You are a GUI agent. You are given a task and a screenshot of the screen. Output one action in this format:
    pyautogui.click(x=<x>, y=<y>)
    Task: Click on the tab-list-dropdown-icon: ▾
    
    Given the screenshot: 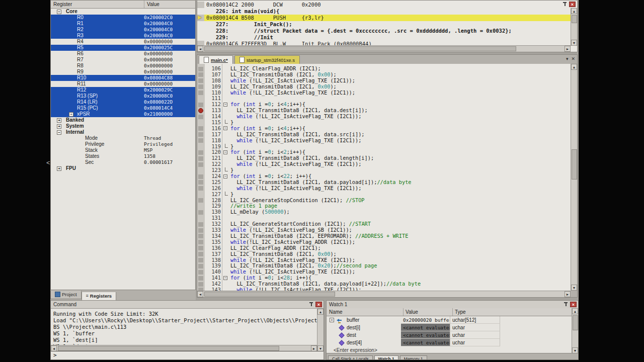 What is the action you would take?
    pyautogui.click(x=568, y=59)
    